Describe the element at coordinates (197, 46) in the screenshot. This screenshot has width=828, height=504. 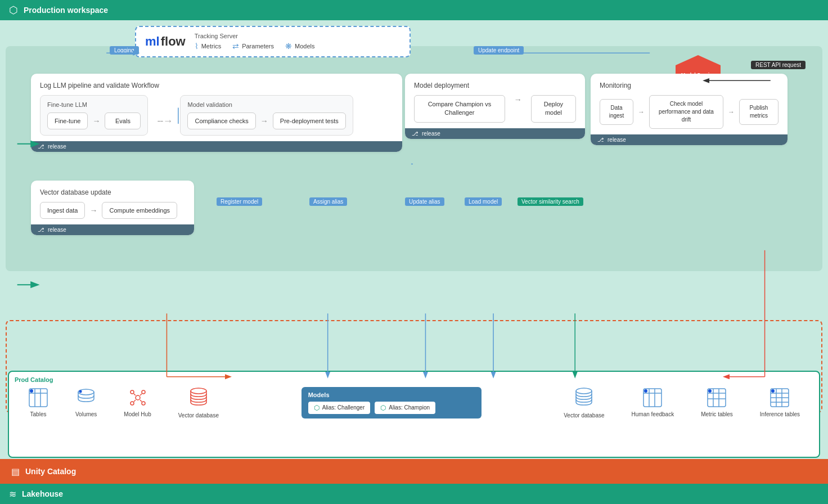
I see `metrics-icon: ⌇` at that location.